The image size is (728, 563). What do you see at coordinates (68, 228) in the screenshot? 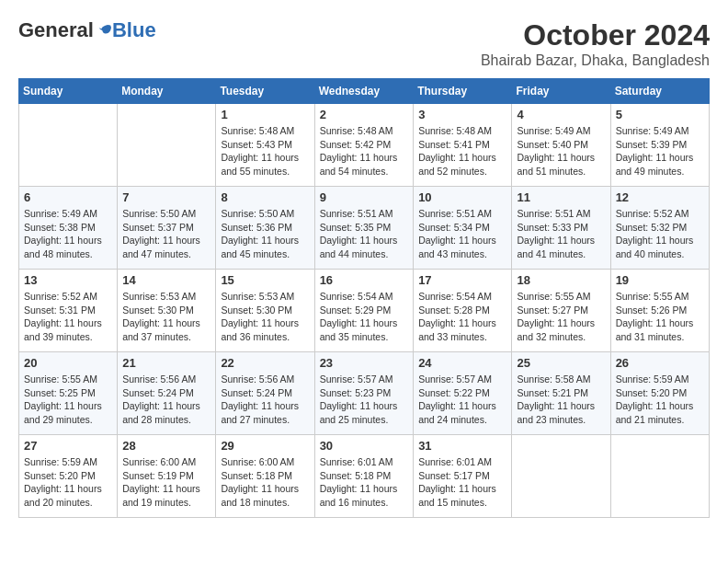
I see `calendar-cell: 6Sunrise: 5:49 AMSunset: 5:38 PMDaylight…` at bounding box center [68, 228].